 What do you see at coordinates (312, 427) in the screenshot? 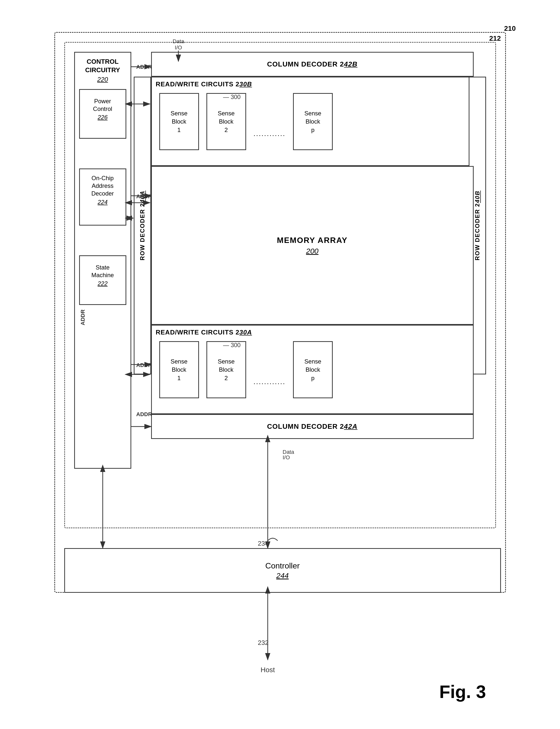
I see `col-decoder-a-label: COLUMN DECODER 242A` at bounding box center [312, 427].